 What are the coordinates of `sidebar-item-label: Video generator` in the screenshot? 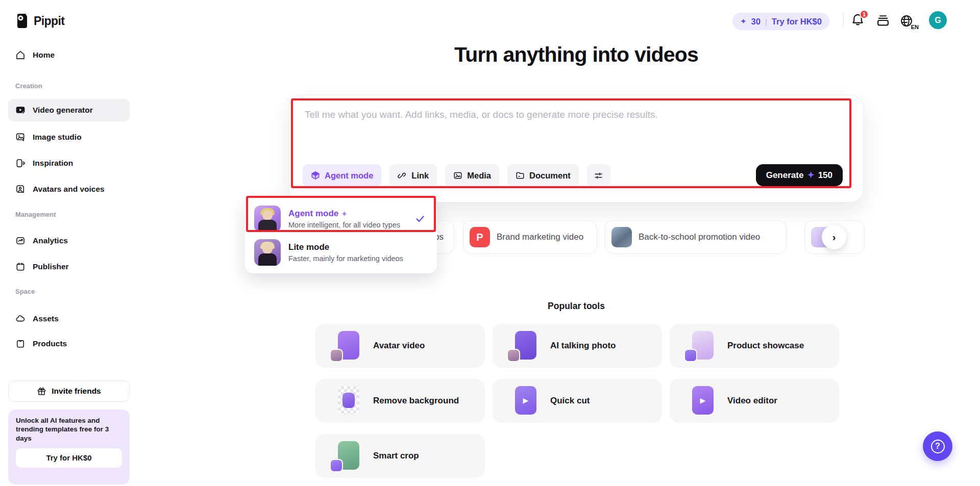 It's located at (63, 110).